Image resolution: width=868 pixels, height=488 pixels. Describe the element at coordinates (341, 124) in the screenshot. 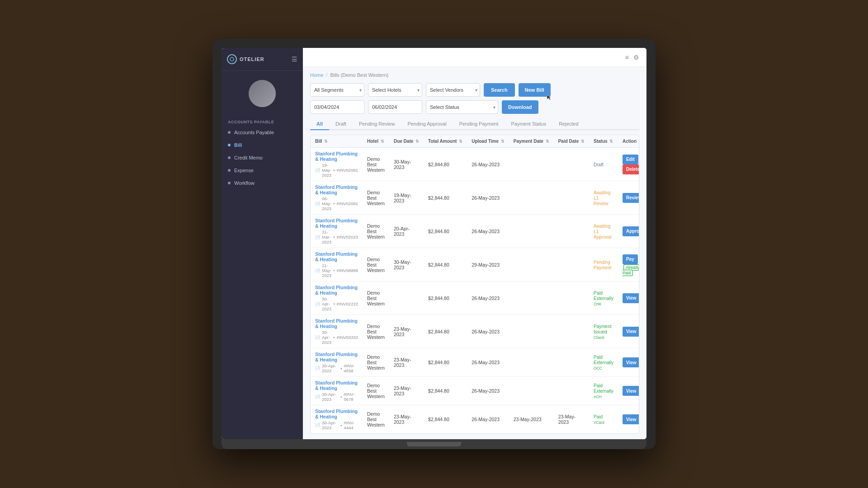

I see `tab-draft: Draft` at that location.